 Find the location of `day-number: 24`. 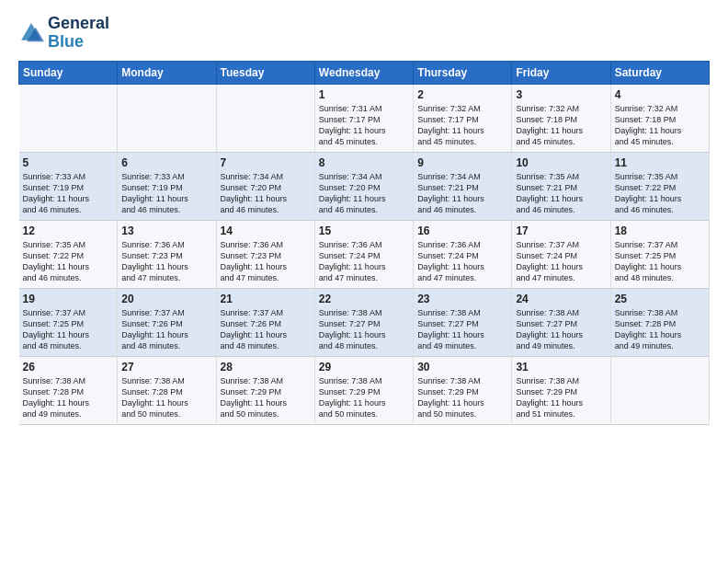

day-number: 24 is located at coordinates (561, 299).